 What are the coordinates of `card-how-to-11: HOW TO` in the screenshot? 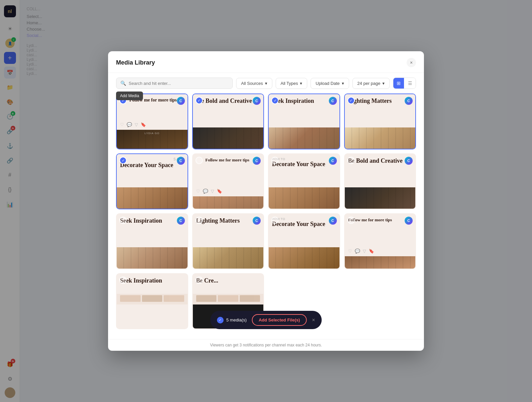 It's located at (304, 219).